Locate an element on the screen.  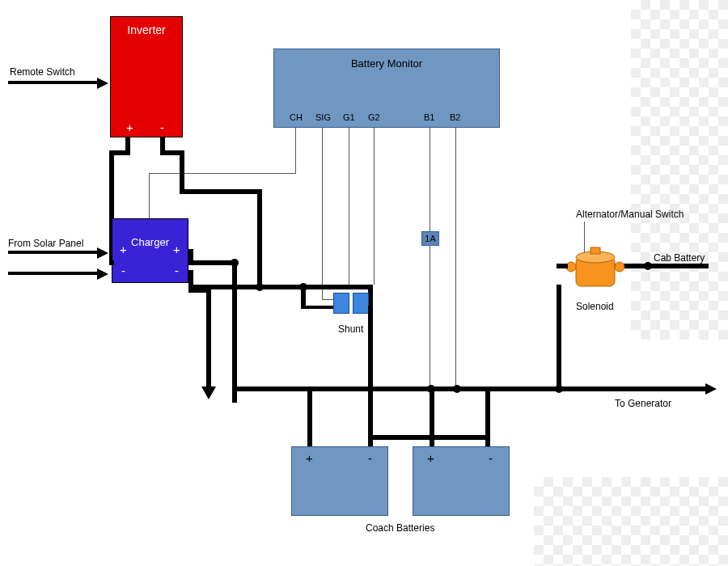
remote-switch-label: Remote Switch is located at coordinates (42, 72).